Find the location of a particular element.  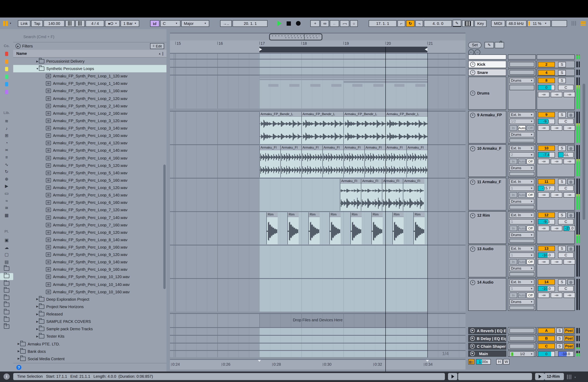

track-number-box: A is located at coordinates (546, 331).